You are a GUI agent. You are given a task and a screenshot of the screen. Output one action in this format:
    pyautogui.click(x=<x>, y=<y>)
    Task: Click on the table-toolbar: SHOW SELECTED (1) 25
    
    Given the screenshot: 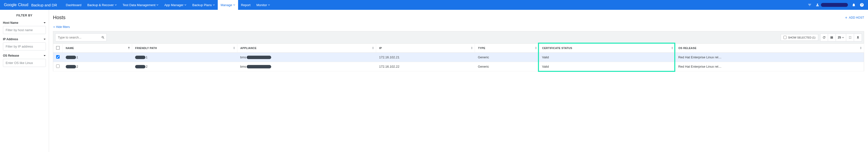 What is the action you would take?
    pyautogui.click(x=458, y=37)
    